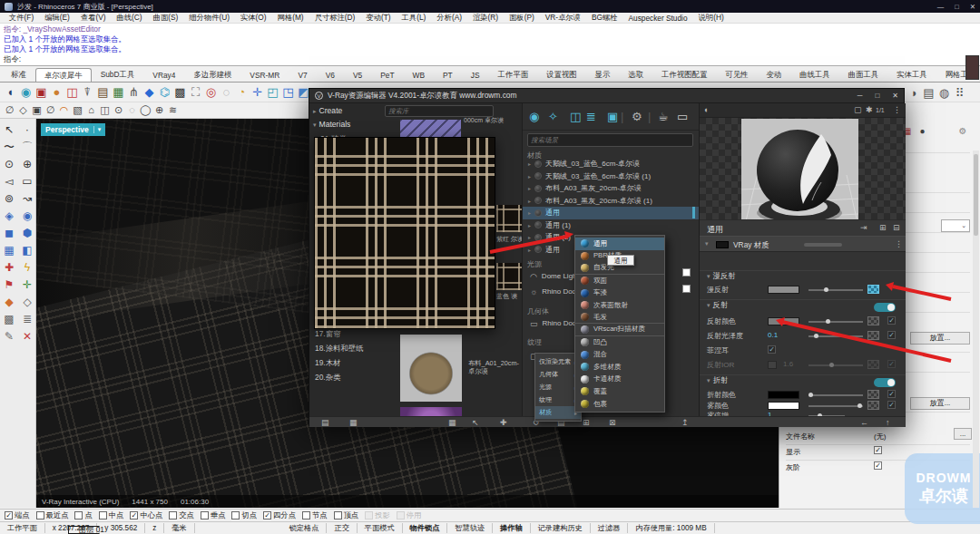  What do you see at coordinates (347, 515) in the screenshot?
I see `osnap-toggle: 顶点` at bounding box center [347, 515].